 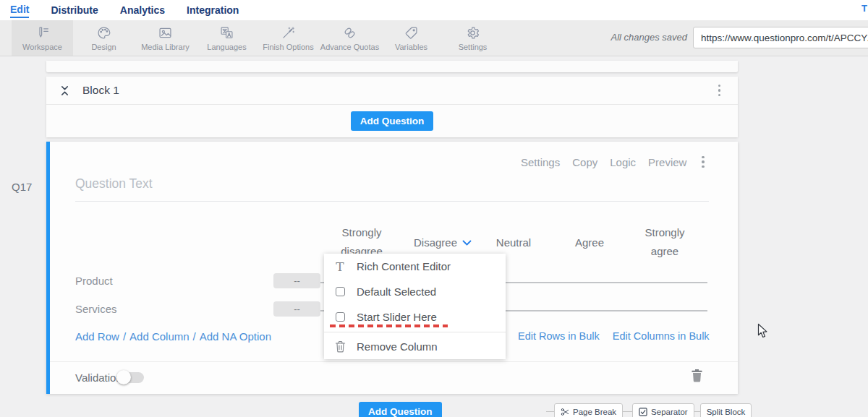 I want to click on toolbar-item-design: Design, so click(x=104, y=38).